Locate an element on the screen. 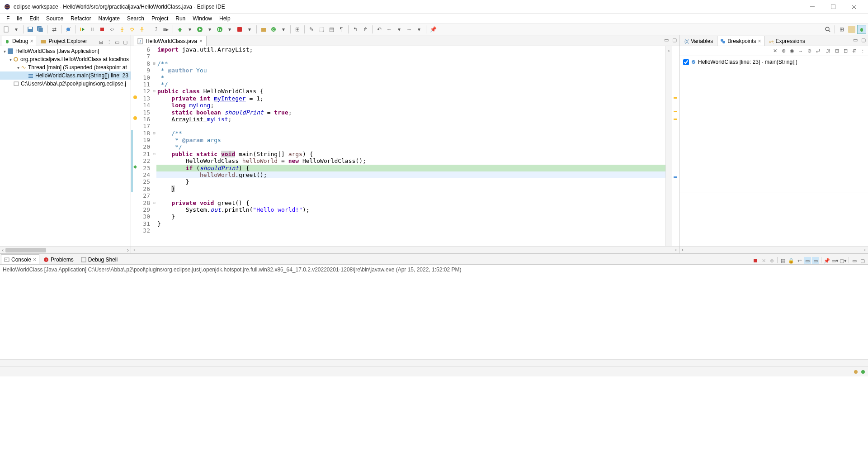 The image size is (868, 466). layout-icon: ⊟ is located at coordinates (101, 42).